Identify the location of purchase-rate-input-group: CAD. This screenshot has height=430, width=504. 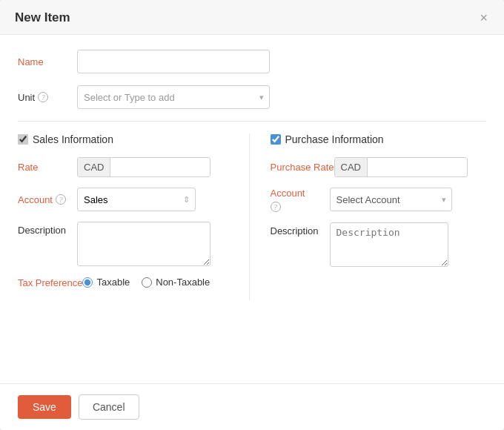
(401, 168).